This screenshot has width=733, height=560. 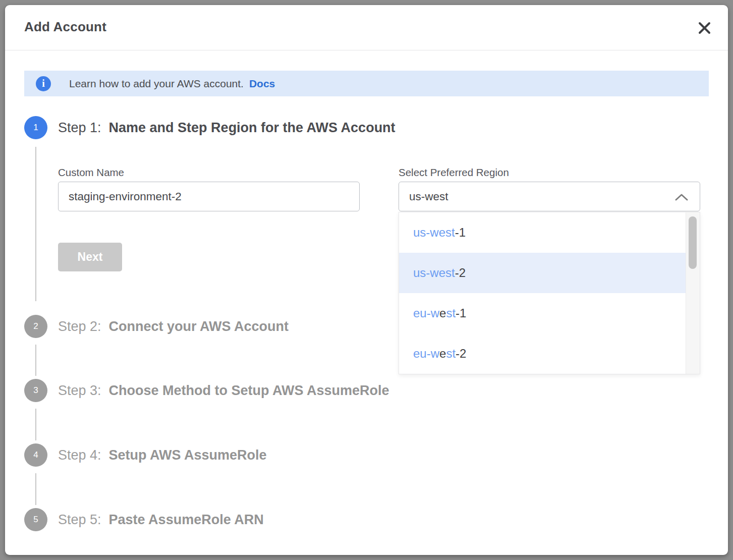 What do you see at coordinates (187, 520) in the screenshot?
I see `step-5-title: Paste AssumeRole ARN` at bounding box center [187, 520].